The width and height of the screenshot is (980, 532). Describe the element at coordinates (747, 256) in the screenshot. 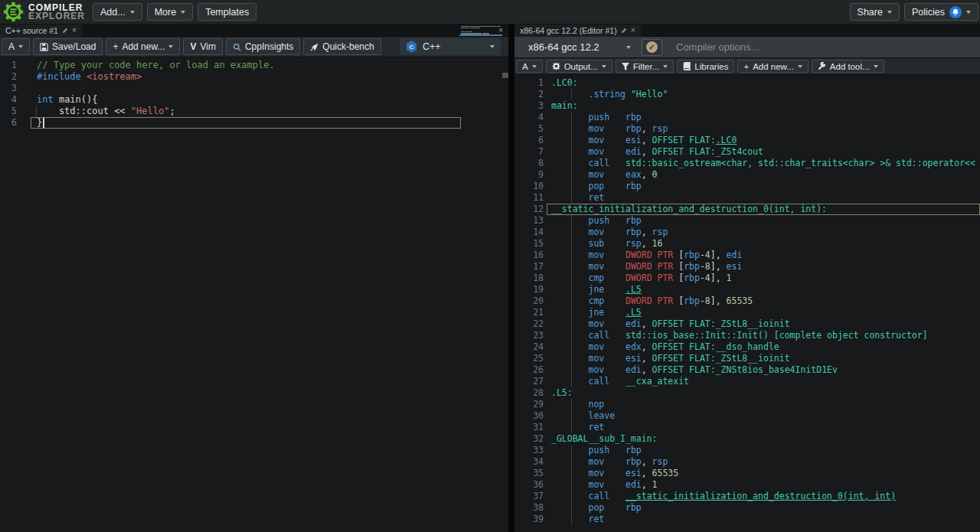

I see `asm-line: 16 mov DWORD PTR [rbp-4], edi` at that location.